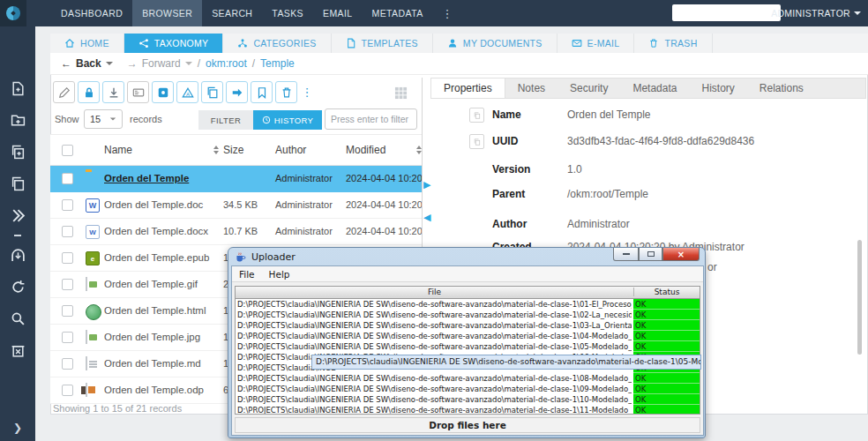 Image resolution: width=868 pixels, height=441 pixels. I want to click on app-logo, so click(13, 13).